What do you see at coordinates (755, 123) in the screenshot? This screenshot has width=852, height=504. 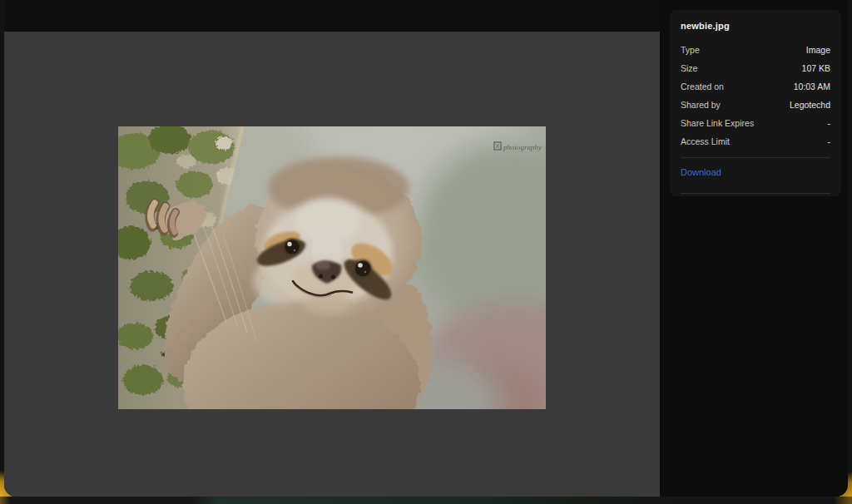 I see `detail-row-share-link-expires: Share Link Expires -` at bounding box center [755, 123].